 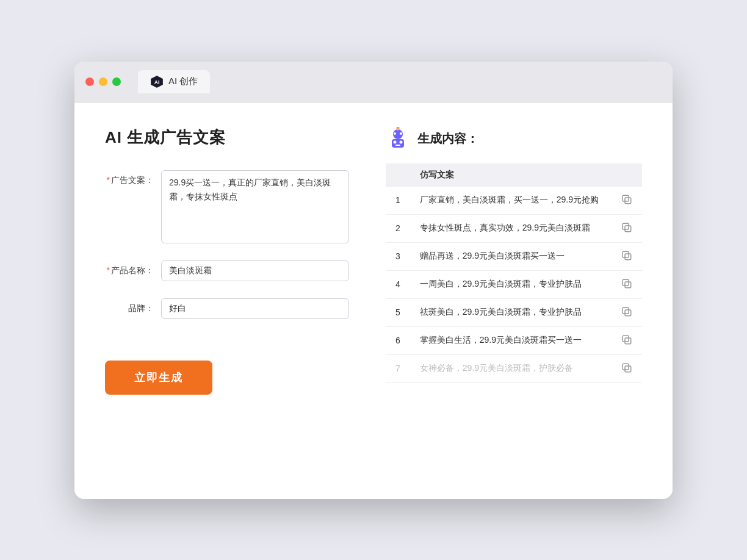 What do you see at coordinates (398, 340) in the screenshot?
I see `row-number: 6` at bounding box center [398, 340].